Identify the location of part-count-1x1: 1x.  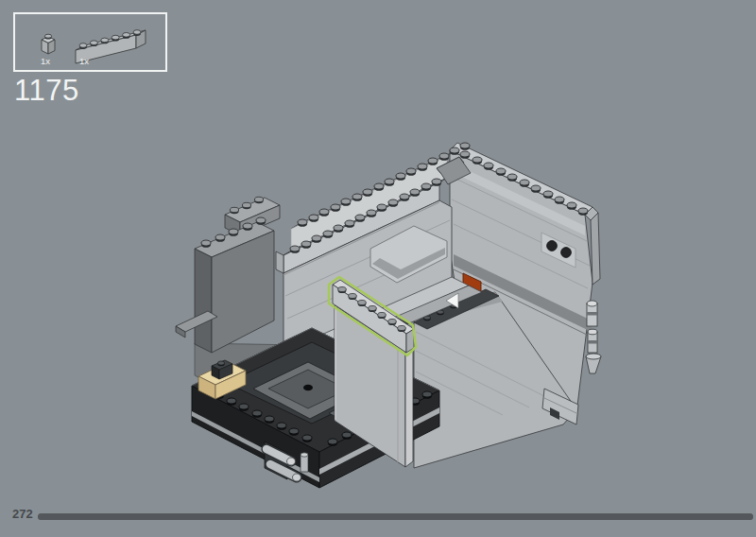
(45, 61).